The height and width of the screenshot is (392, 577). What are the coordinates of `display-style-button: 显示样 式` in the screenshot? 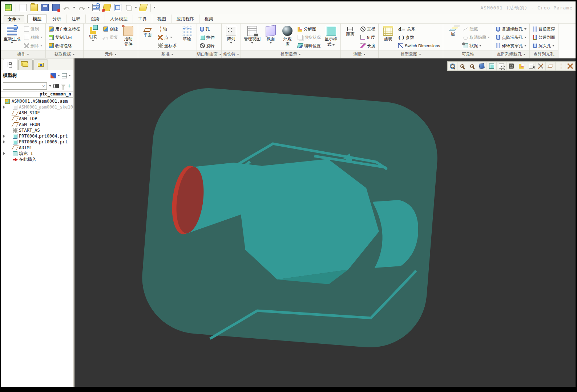 It's located at (331, 36).